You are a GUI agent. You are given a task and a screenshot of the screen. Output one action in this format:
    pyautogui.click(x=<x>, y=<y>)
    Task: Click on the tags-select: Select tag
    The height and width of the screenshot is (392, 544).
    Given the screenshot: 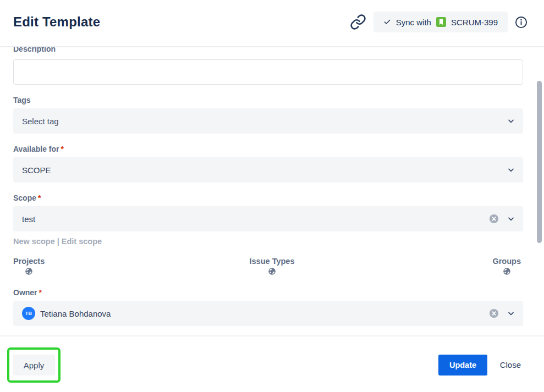 What is the action you would take?
    pyautogui.click(x=268, y=121)
    